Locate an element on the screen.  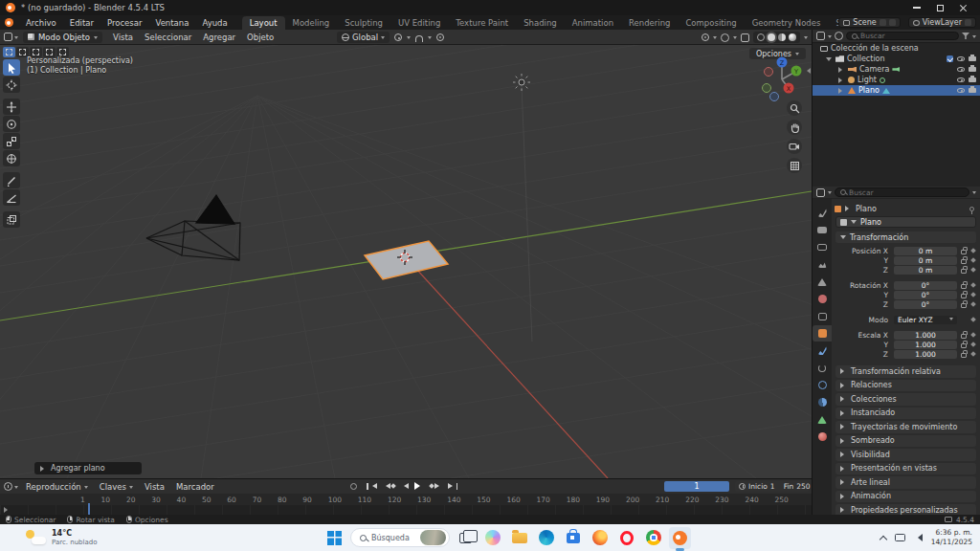
tab-render is located at coordinates (822, 230).